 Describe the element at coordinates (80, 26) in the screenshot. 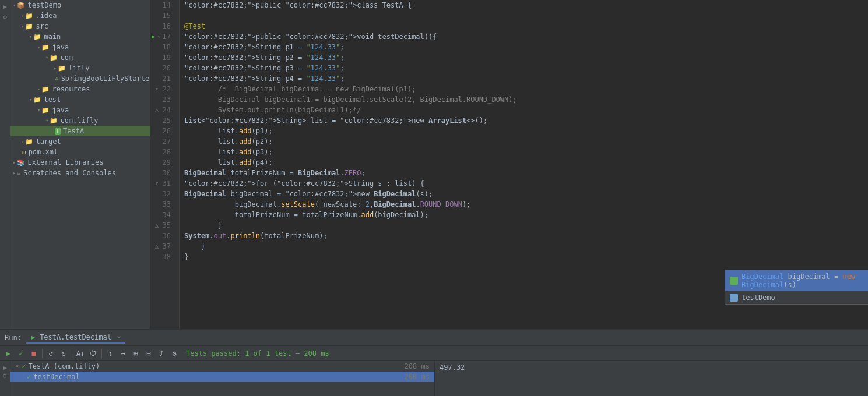

I see `tree-item-src: ▾📁src` at that location.